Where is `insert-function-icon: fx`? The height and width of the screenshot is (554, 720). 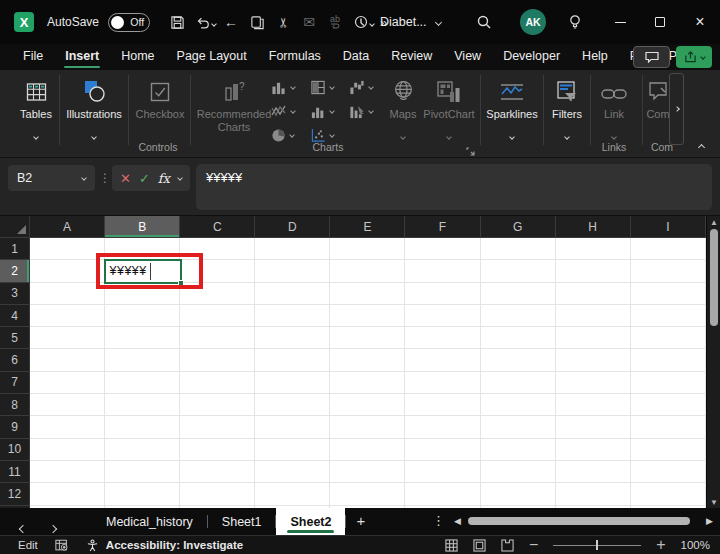
insert-function-icon: fx is located at coordinates (164, 178).